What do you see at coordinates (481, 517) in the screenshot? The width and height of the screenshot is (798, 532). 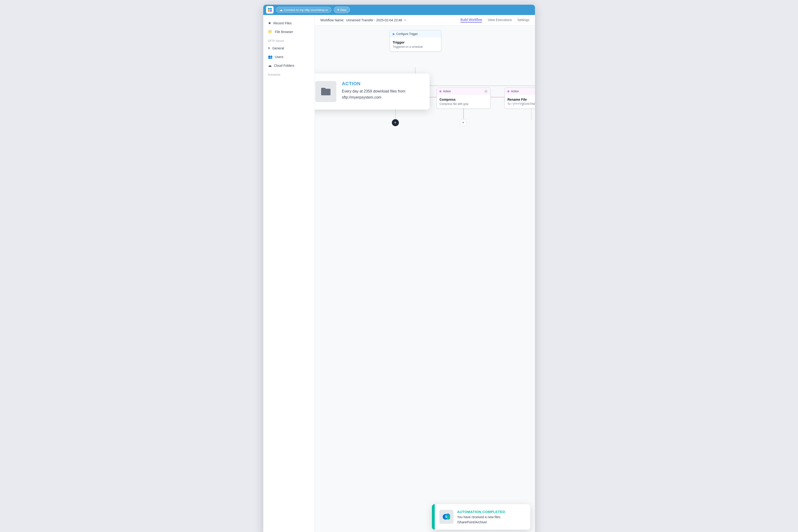 I see `automation-completed-card: S AUTOMATION COMPLETED You have received…` at bounding box center [481, 517].